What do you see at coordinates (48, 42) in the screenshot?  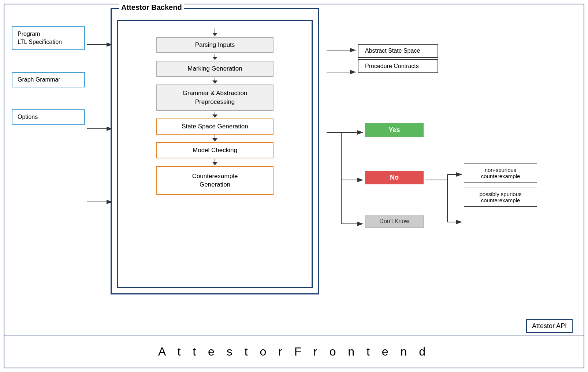 I see `ltl-label: LTL Specification` at bounding box center [48, 42].